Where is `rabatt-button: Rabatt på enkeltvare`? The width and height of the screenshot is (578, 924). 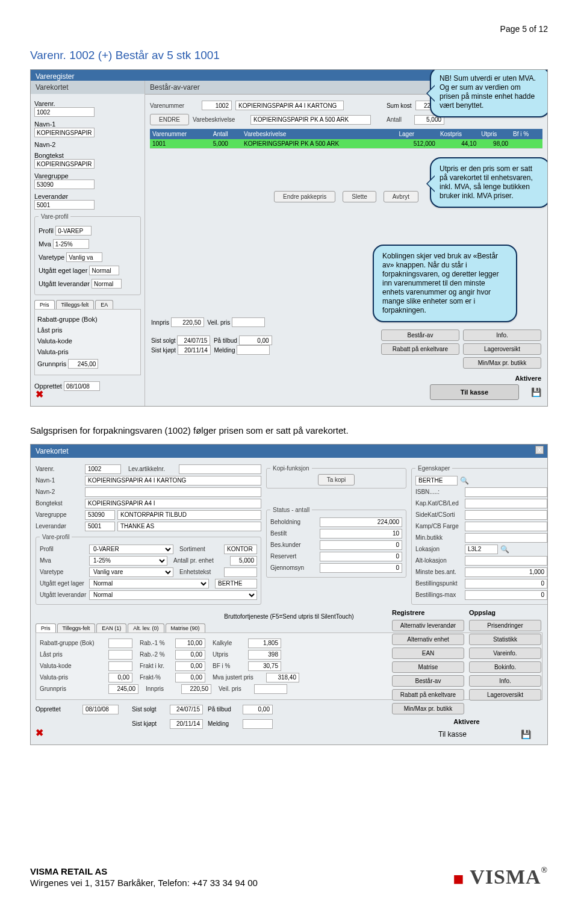
rabatt-button: Rabatt på enkeltvare is located at coordinates (420, 349).